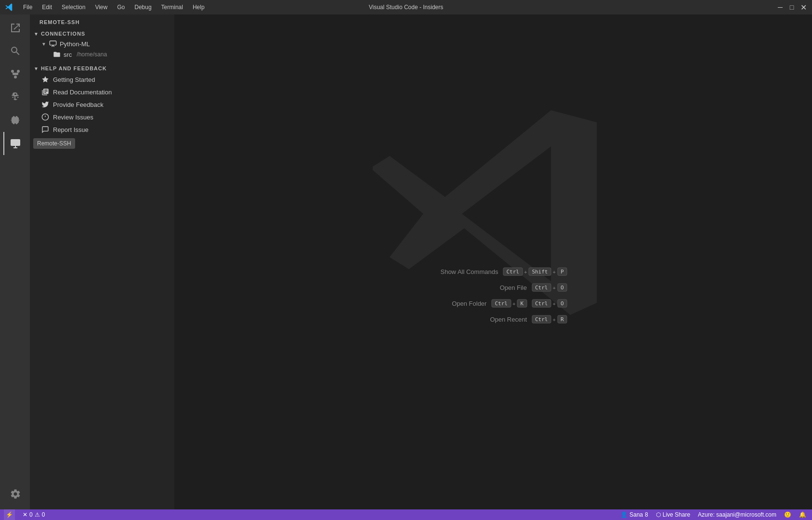 The height and width of the screenshot is (520, 812). What do you see at coordinates (102, 68) in the screenshot?
I see `help-section-header: ▼ HELP AND FEEDBACK` at bounding box center [102, 68].